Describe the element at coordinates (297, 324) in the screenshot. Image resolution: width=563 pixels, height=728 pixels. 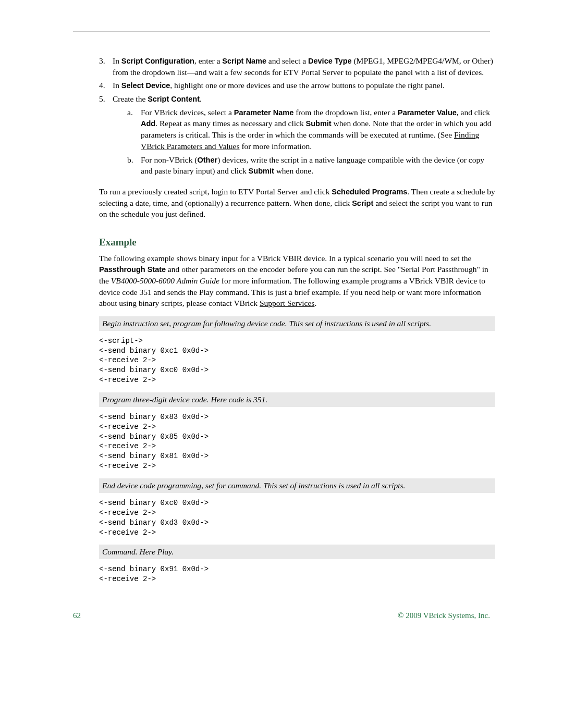
I see `instruction-bar-1: Begin instruction set, program for follo…` at that location.